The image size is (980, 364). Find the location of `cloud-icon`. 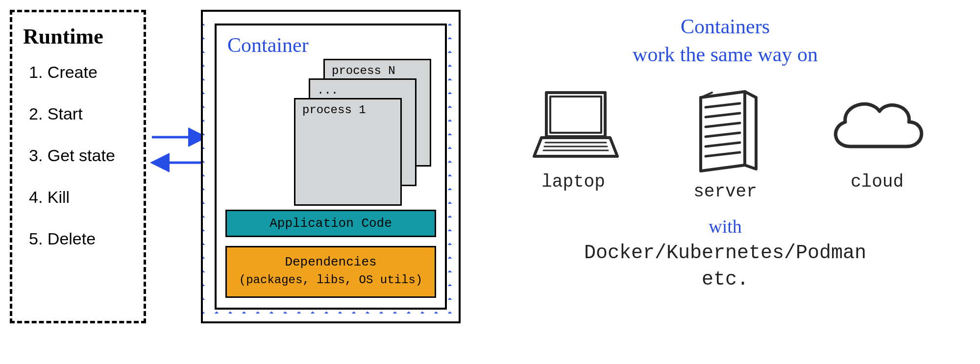

cloud-icon is located at coordinates (877, 124).